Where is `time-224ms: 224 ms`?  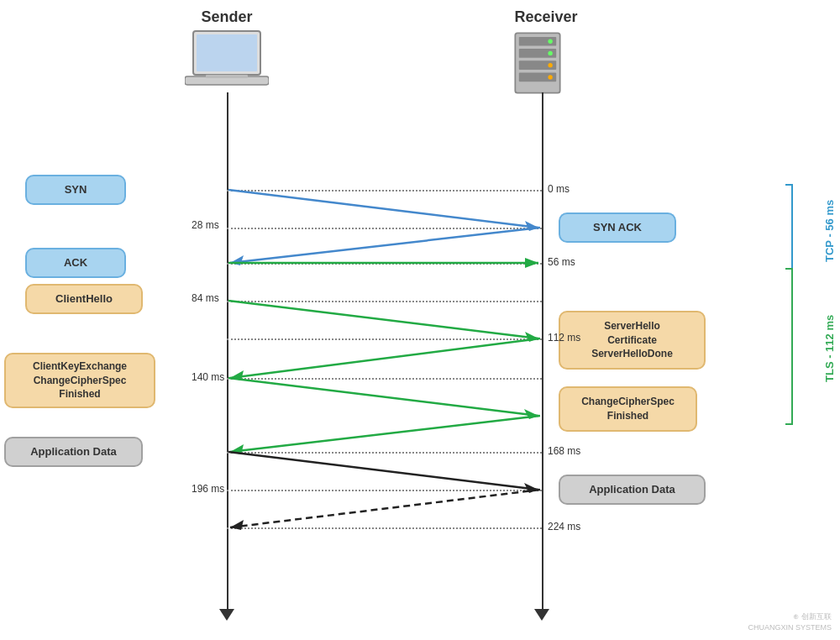 time-224ms: 224 ms is located at coordinates (564, 527).